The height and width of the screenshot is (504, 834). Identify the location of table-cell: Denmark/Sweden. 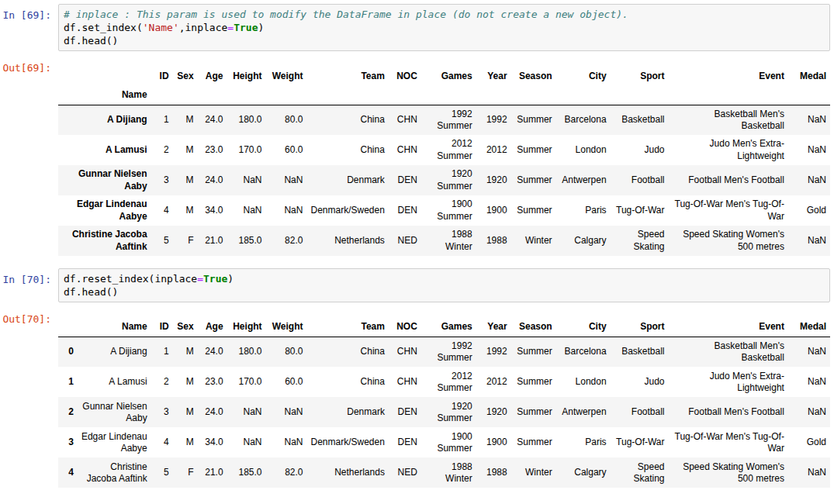
(348, 442).